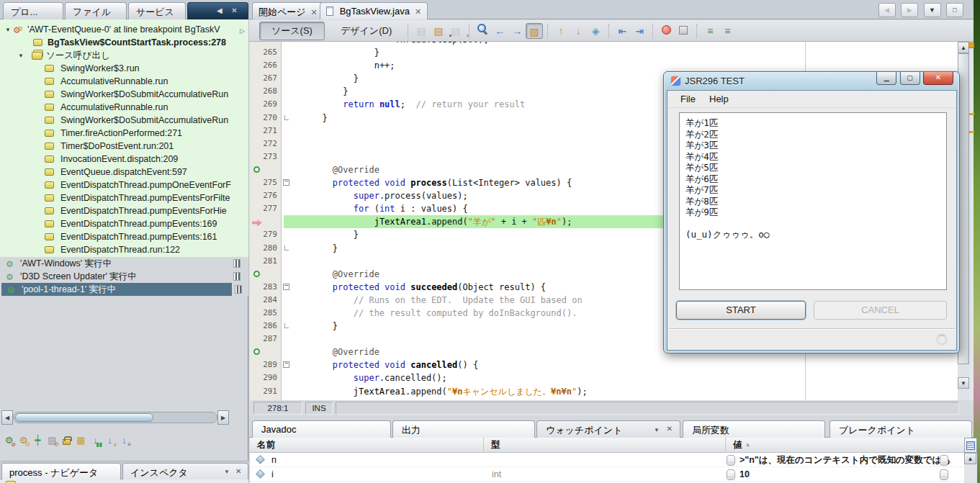 This screenshot has width=980, height=483. Describe the element at coordinates (217, 11) in the screenshot. I see `tab-debugging-active: ◀ ✕` at that location.